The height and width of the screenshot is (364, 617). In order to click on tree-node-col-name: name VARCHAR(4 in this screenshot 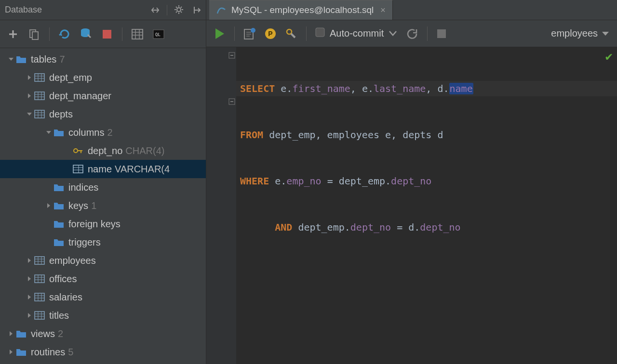, I will do `click(103, 169)`.